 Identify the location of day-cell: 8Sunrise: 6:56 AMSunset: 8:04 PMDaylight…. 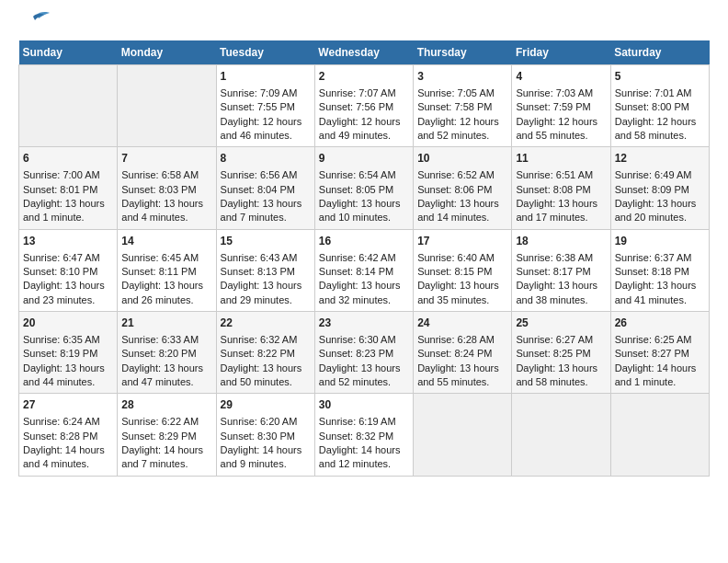
(265, 188).